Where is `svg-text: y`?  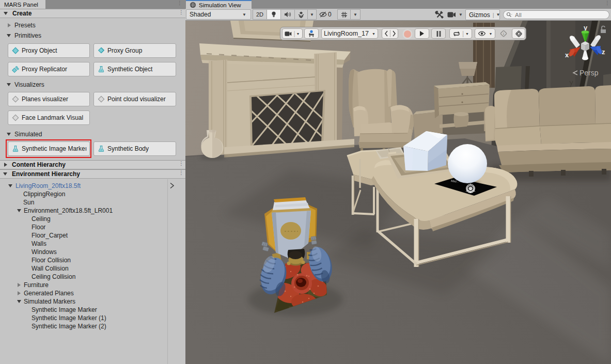 svg-text: y is located at coordinates (586, 28).